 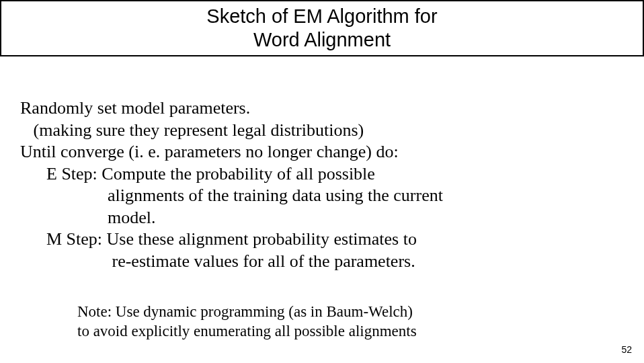 What do you see at coordinates (323, 152) in the screenshot?
I see `body-line: Until converge (i. e. parameters no long…` at bounding box center [323, 152].